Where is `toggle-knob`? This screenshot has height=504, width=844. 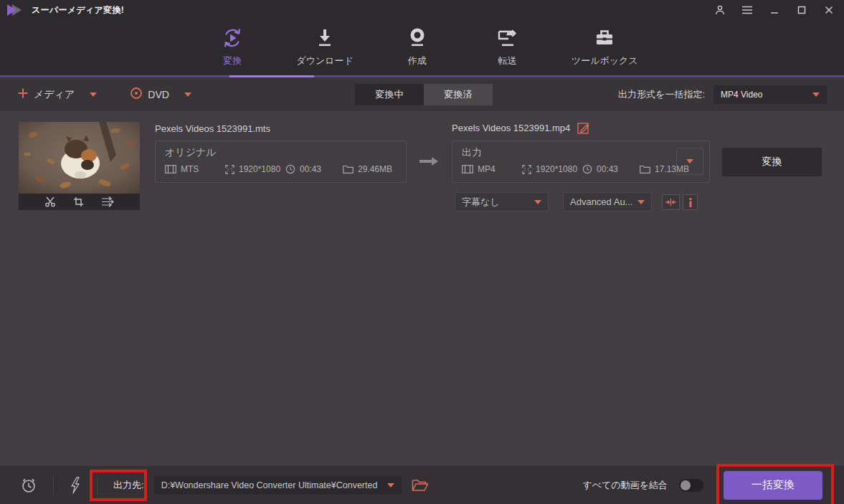 toggle-knob is located at coordinates (686, 485).